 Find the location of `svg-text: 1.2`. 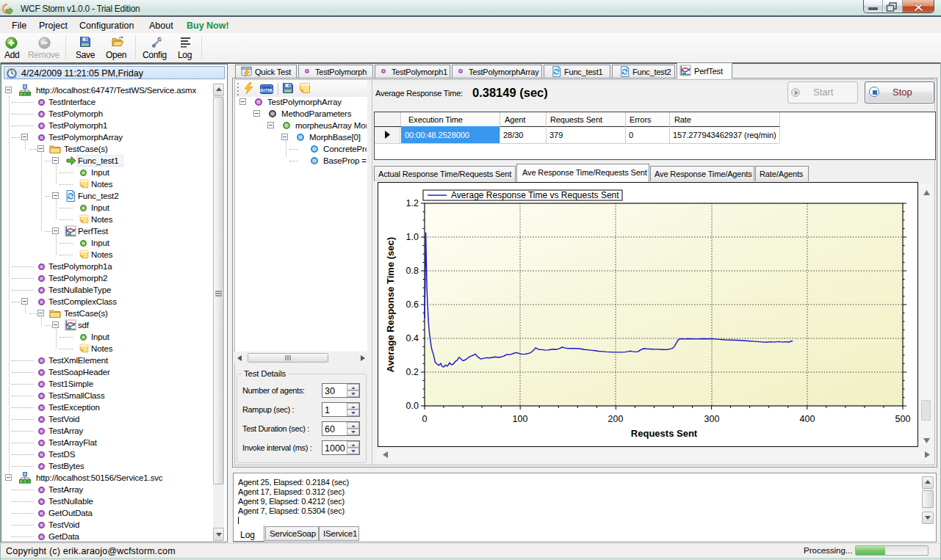

svg-text: 1.2 is located at coordinates (413, 203).